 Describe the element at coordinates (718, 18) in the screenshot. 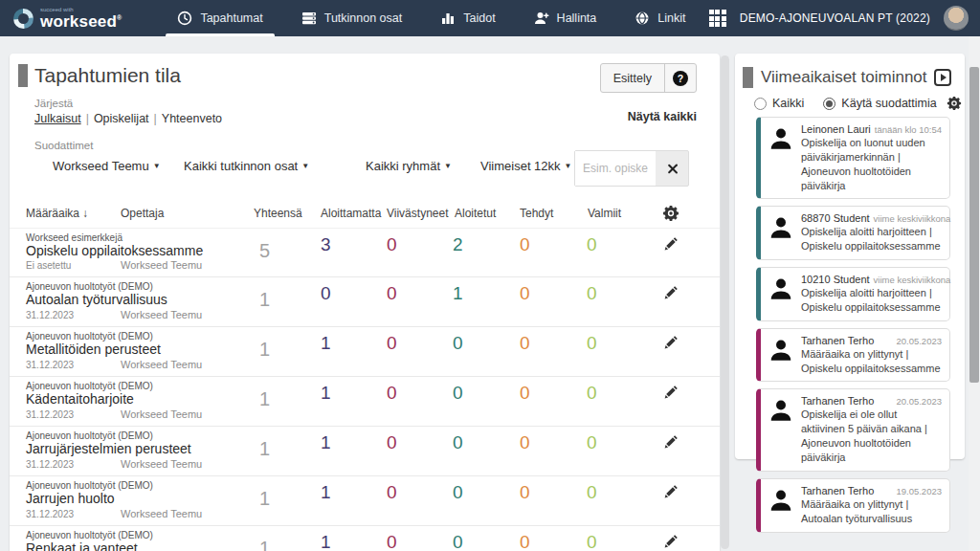

I see `apps-grid-icon` at that location.